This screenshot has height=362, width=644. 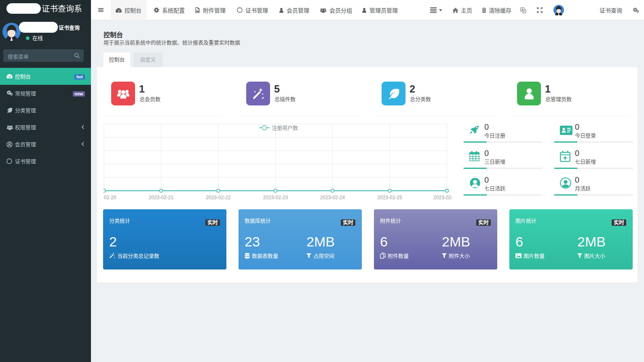 What do you see at coordinates (285, 128) in the screenshot?
I see `svg-text: 注册用户数` at bounding box center [285, 128].